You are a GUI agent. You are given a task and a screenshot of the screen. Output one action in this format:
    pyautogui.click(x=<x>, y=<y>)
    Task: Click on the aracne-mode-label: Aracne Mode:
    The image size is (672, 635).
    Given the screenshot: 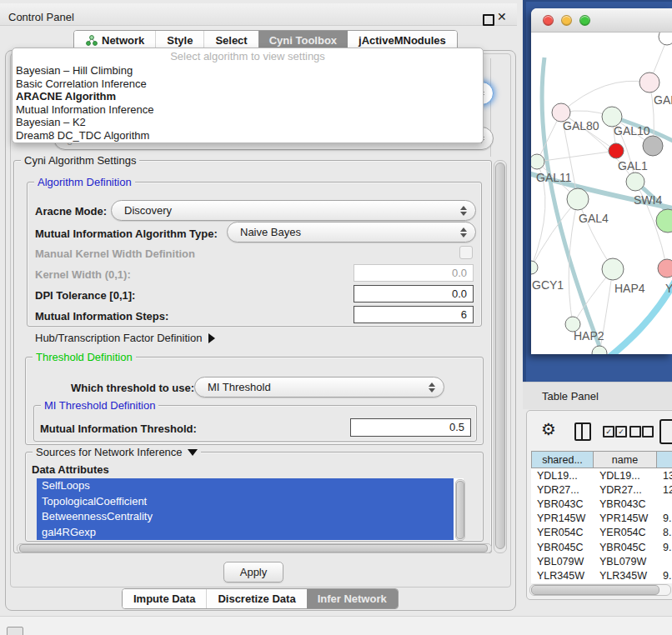 What is the action you would take?
    pyautogui.click(x=71, y=212)
    